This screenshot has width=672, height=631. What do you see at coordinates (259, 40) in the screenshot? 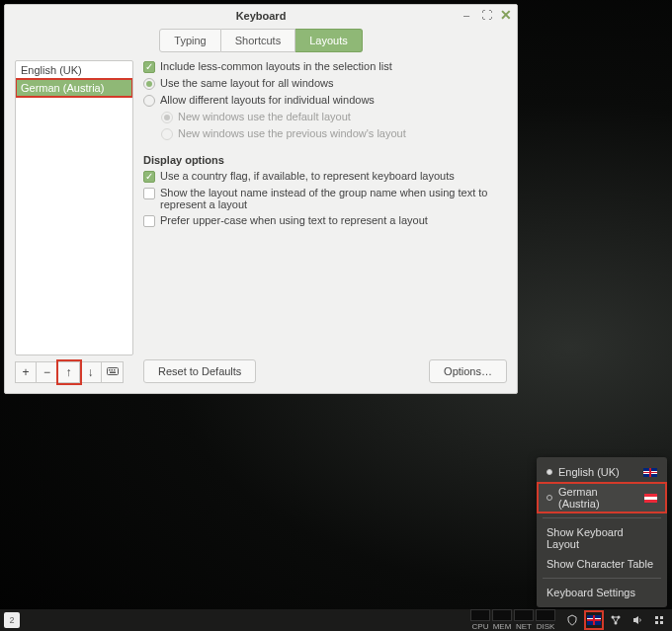
I see `tab-shortcuts: Shortcuts` at bounding box center [259, 40].